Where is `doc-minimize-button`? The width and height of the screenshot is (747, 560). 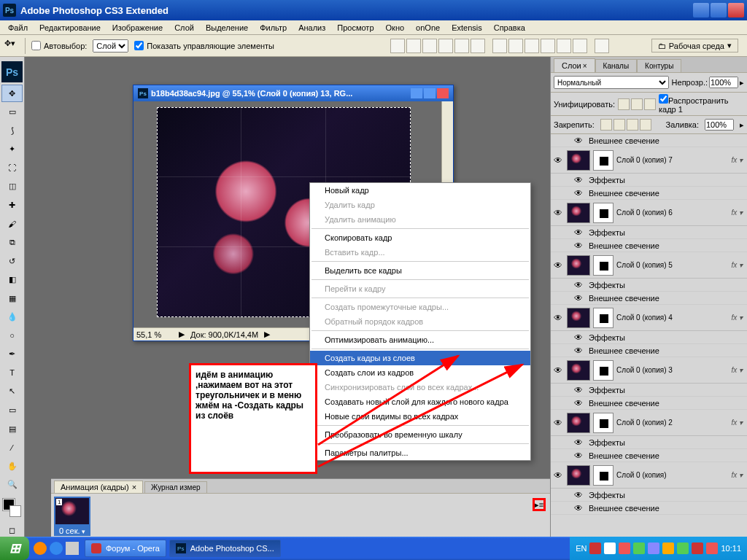
doc-minimize-button is located at coordinates (417, 93).